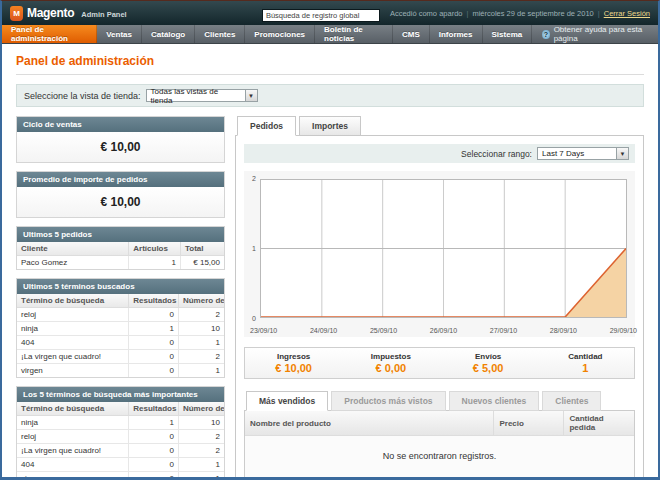 The height and width of the screenshot is (480, 660). Describe the element at coordinates (287, 401) in the screenshot. I see `tab-mas-vendidos: Más vendidos` at that location.